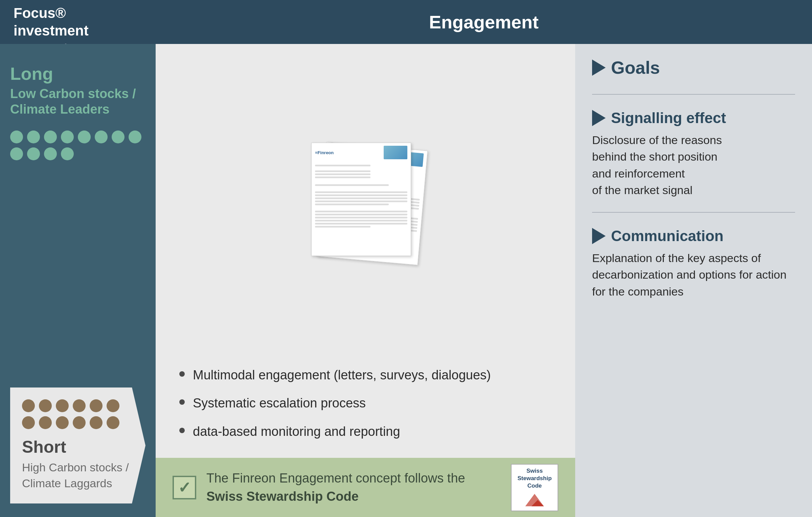 This screenshot has width=812, height=517. I want to click on letter-front: ≡Finreon, so click(361, 199).